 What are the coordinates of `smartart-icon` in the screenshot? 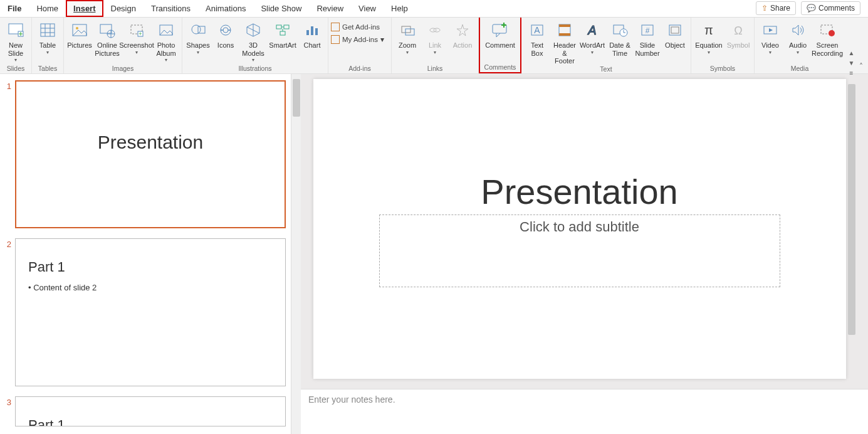 It's located at (283, 30).